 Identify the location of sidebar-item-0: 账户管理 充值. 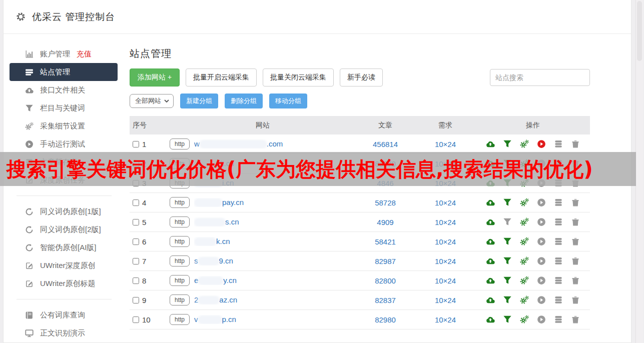
(64, 54).